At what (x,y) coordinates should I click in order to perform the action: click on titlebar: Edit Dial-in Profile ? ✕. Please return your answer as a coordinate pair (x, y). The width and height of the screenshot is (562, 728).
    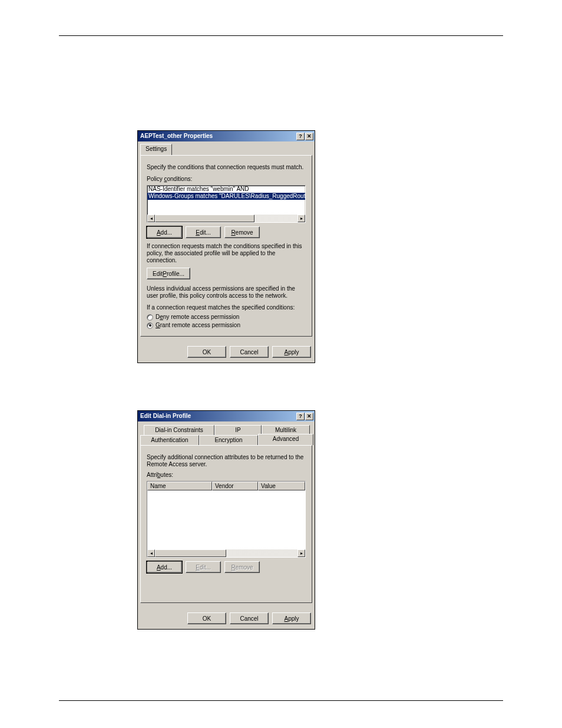
    Looking at the image, I should click on (226, 416).